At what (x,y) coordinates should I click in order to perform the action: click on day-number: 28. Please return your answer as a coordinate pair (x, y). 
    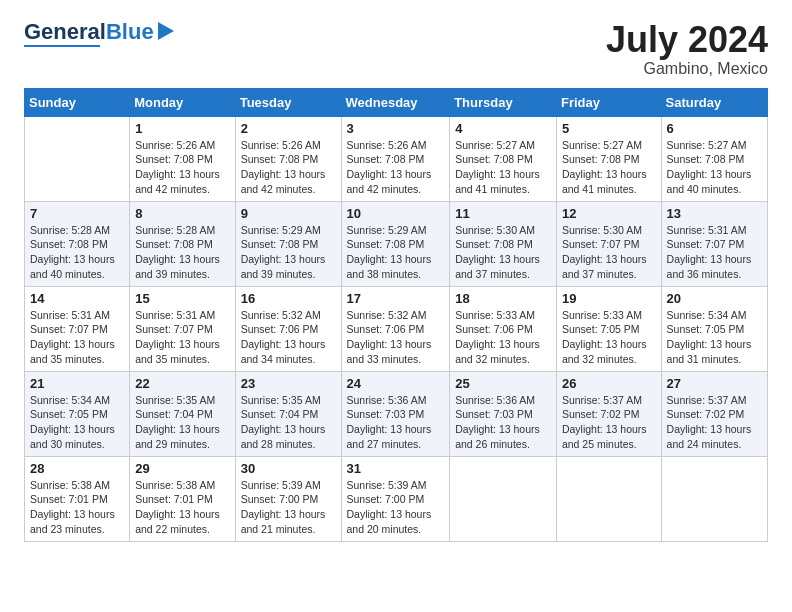
    Looking at the image, I should click on (77, 468).